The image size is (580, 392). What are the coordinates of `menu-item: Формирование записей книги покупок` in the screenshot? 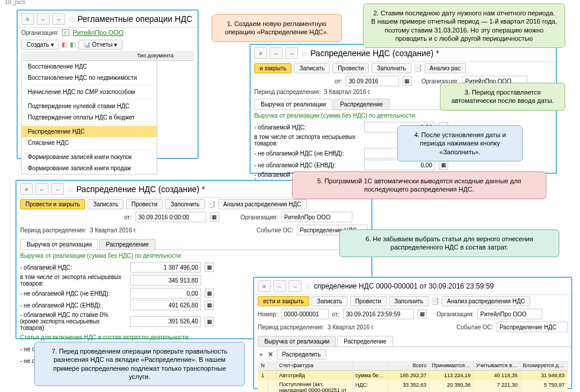 It's located at (89, 157).